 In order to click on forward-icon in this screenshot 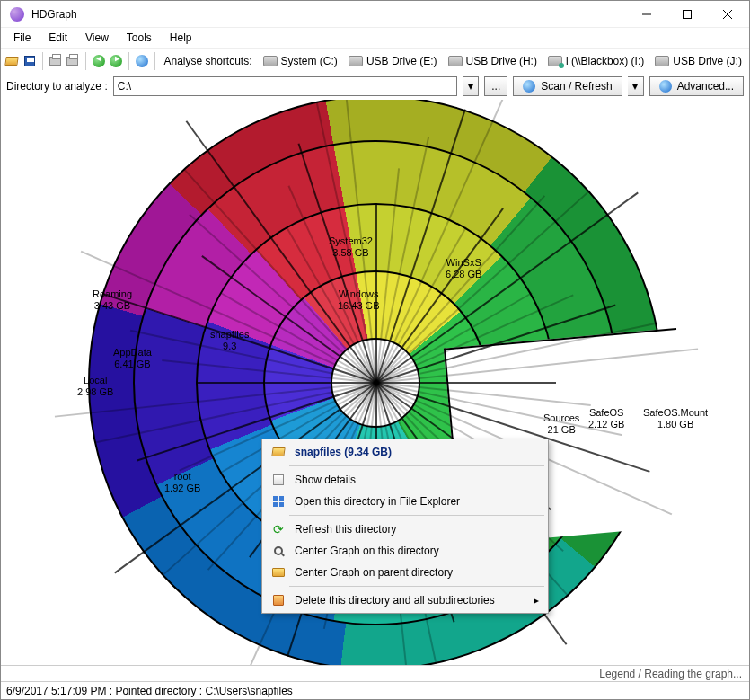, I will do `click(116, 61)`.